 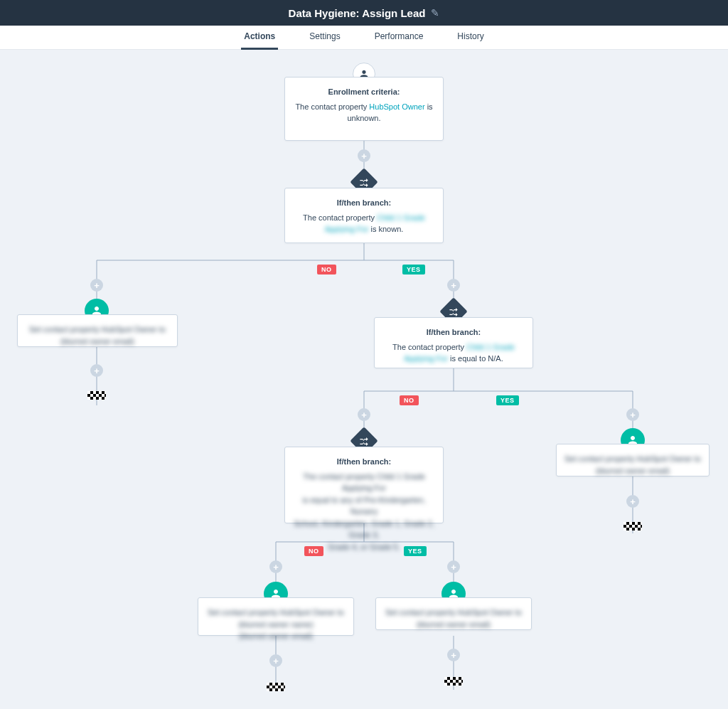 I want to click on tab-settings: Settings, so click(x=324, y=38).